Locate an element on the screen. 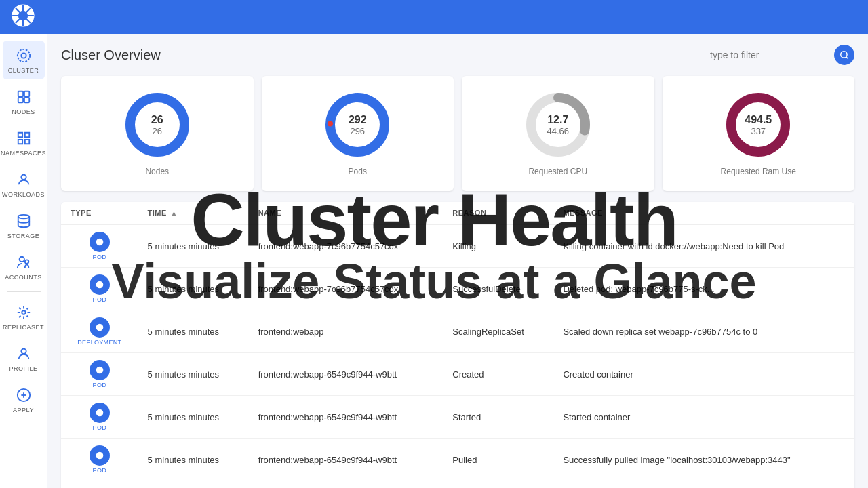 The image size is (868, 488). cpu-value: 12.7 is located at coordinates (557, 119).